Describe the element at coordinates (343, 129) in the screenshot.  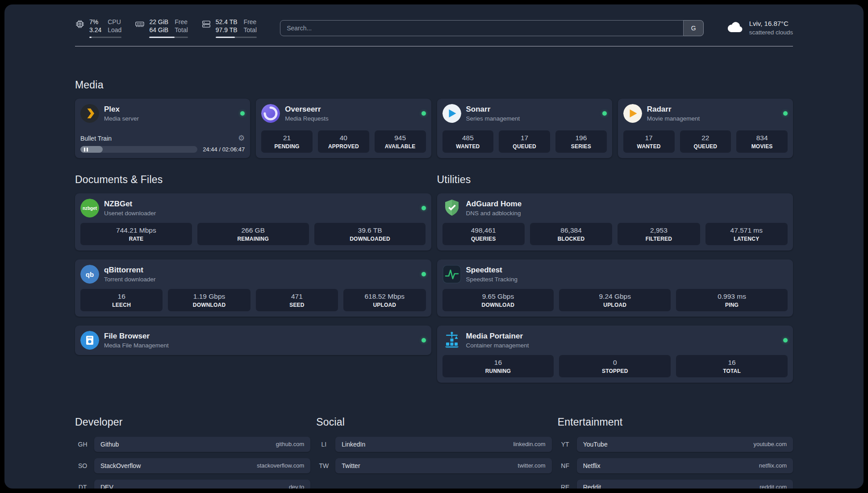
I see `service-card-overseerr: Overseerr Media Requests 21PENDING40APPR…` at that location.